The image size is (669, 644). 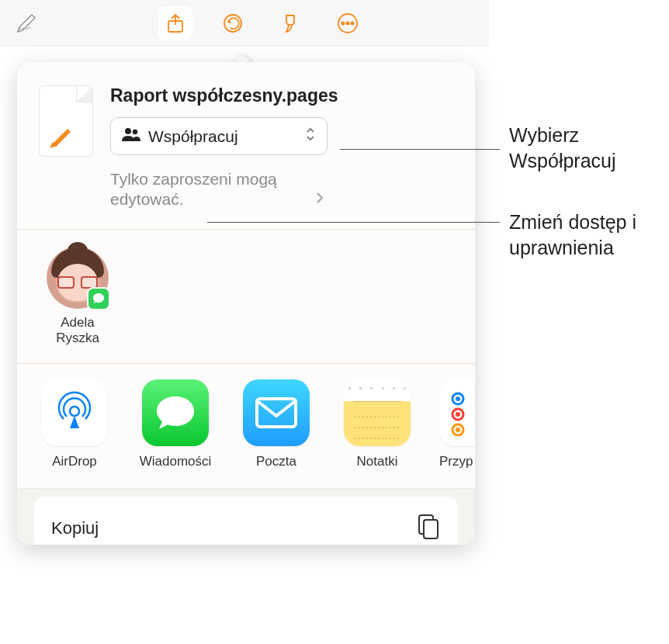 I want to click on app-toolbar, so click(x=244, y=23).